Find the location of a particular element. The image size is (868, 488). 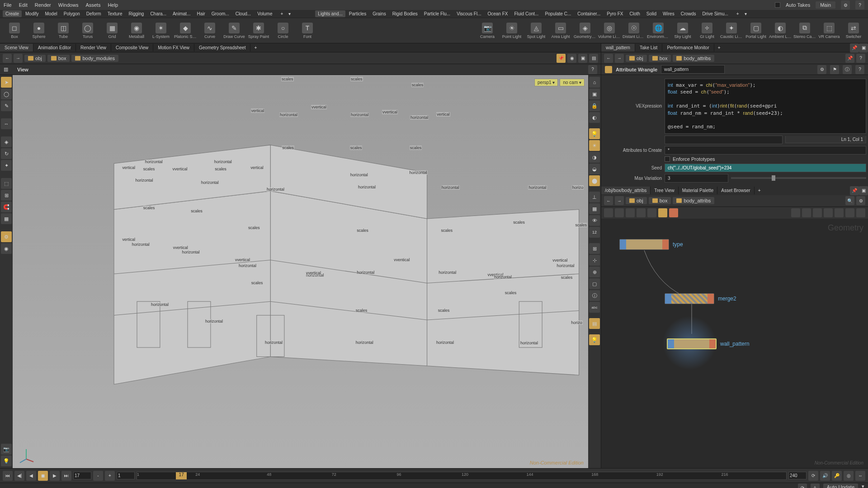

menu-assets: Assets is located at coordinates (93, 5).